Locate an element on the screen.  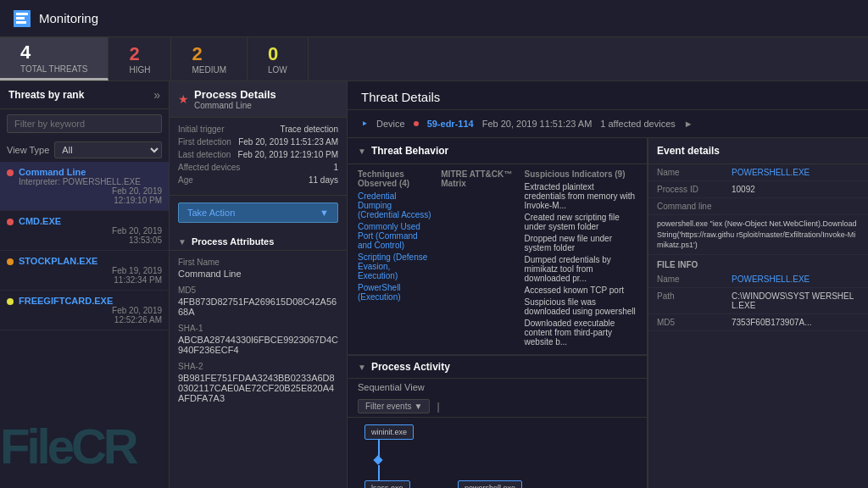
stat-low: 0 Low is located at coordinates (278, 59).